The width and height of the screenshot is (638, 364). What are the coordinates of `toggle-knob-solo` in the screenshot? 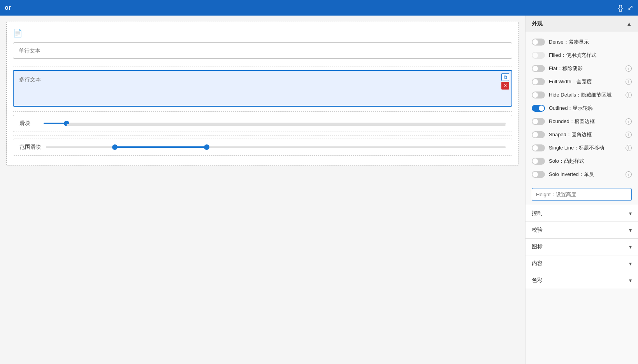 It's located at (535, 161).